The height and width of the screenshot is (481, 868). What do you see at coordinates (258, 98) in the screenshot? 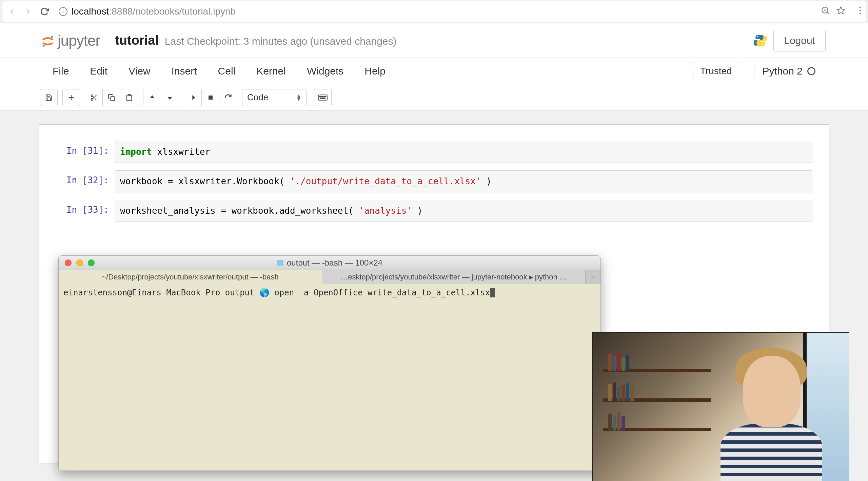
I see `cell-type-value: Code` at bounding box center [258, 98].